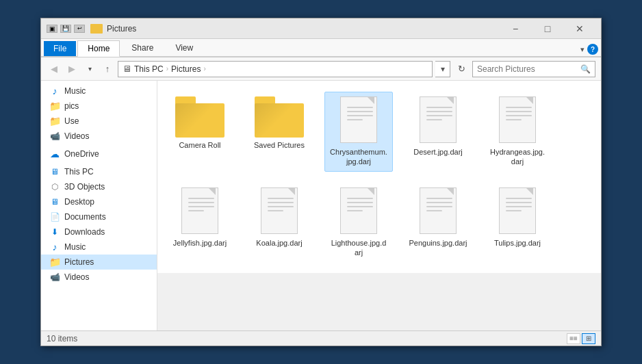 This screenshot has height=364, width=642. Describe the element at coordinates (438, 152) in the screenshot. I see `file-name-desert: Desert.jpg.darj` at that location.